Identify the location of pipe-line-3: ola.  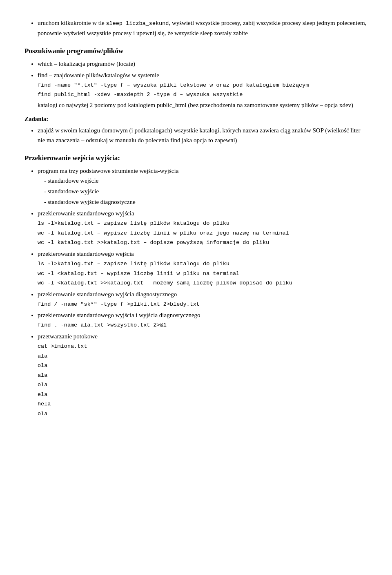
(203, 366).